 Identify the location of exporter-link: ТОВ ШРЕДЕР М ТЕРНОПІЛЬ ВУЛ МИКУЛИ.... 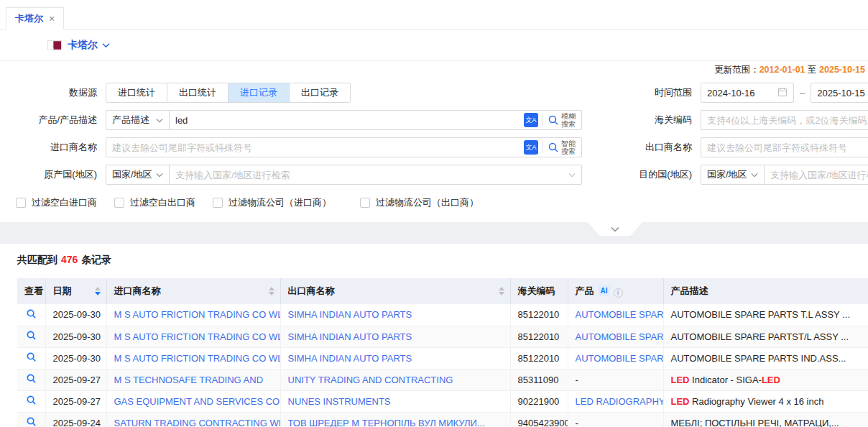
(387, 423).